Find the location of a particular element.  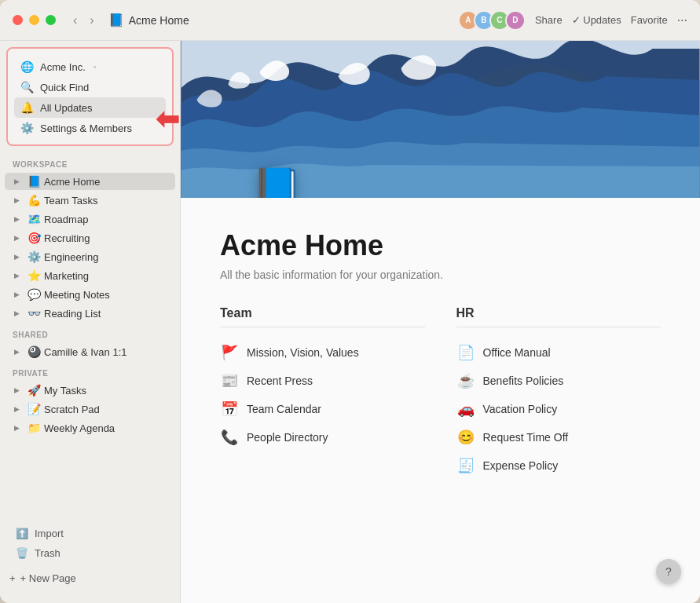

quick-find-label: Quick Find is located at coordinates (64, 88).